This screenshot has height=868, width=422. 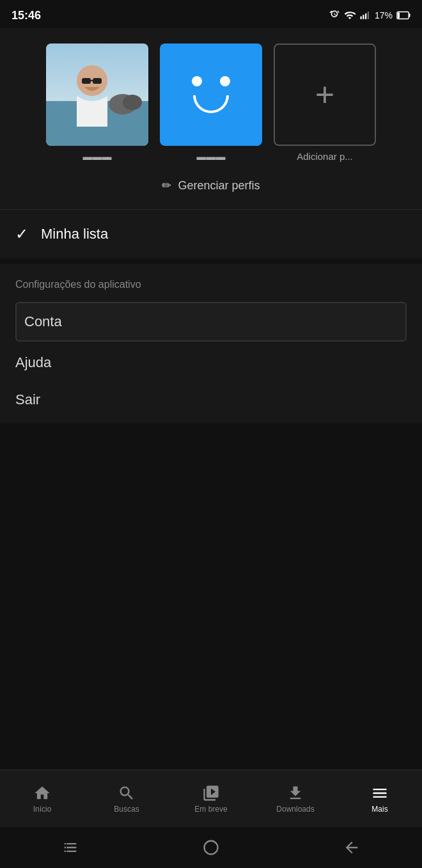 I want to click on more-icon, so click(x=380, y=793).